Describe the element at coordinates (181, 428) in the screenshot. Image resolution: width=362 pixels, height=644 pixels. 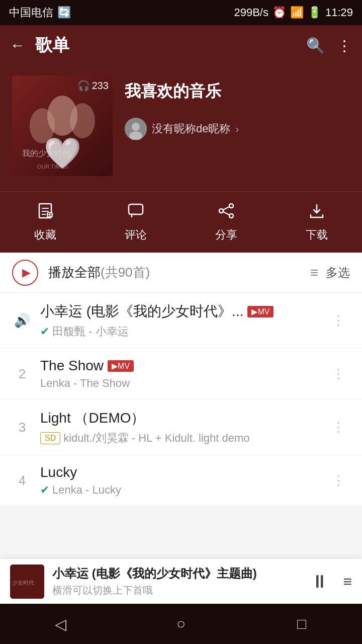
I see `list-item: 3 Light （DEMO） SD kidult./刘昊霖 - HL + Kid…` at that location.